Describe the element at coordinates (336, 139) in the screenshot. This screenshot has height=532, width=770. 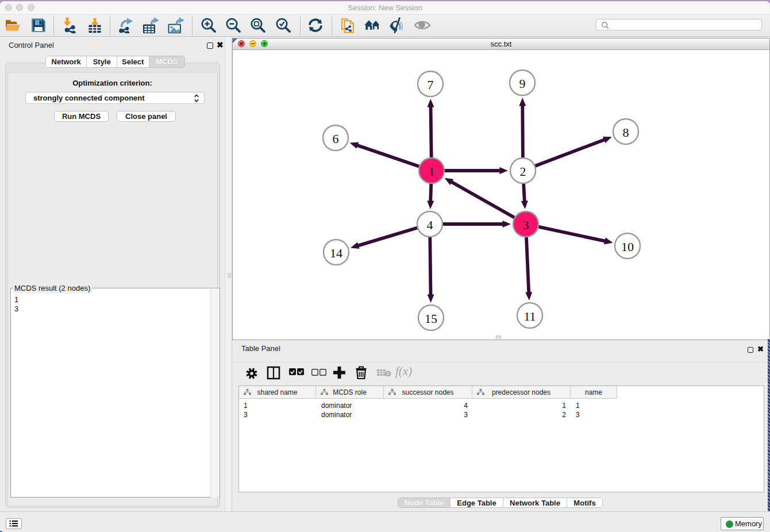
I see `svg-text: 6` at that location.